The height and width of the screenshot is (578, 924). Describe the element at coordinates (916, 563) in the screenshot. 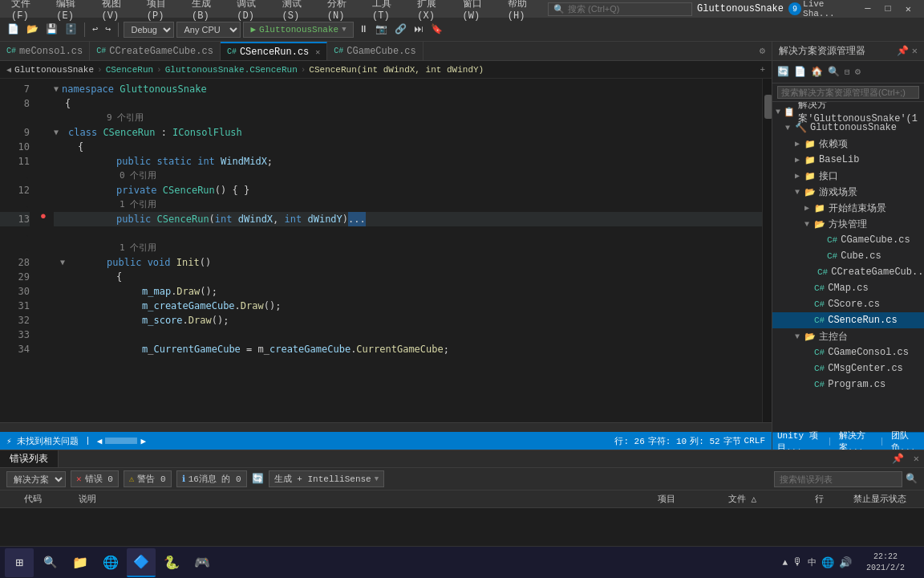

I see `taskbar-show-desktop` at that location.